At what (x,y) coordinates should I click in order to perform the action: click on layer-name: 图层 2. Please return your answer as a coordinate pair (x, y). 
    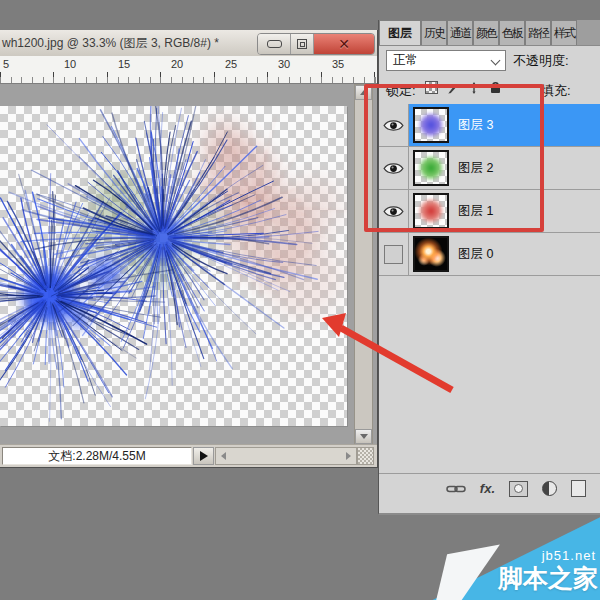
    Looking at the image, I should click on (476, 168).